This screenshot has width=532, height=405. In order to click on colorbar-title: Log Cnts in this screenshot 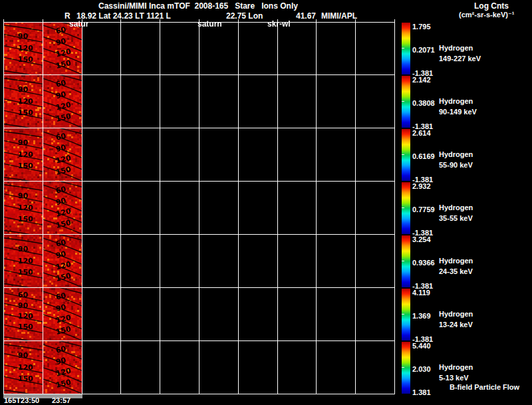, I will do `click(491, 6)`.